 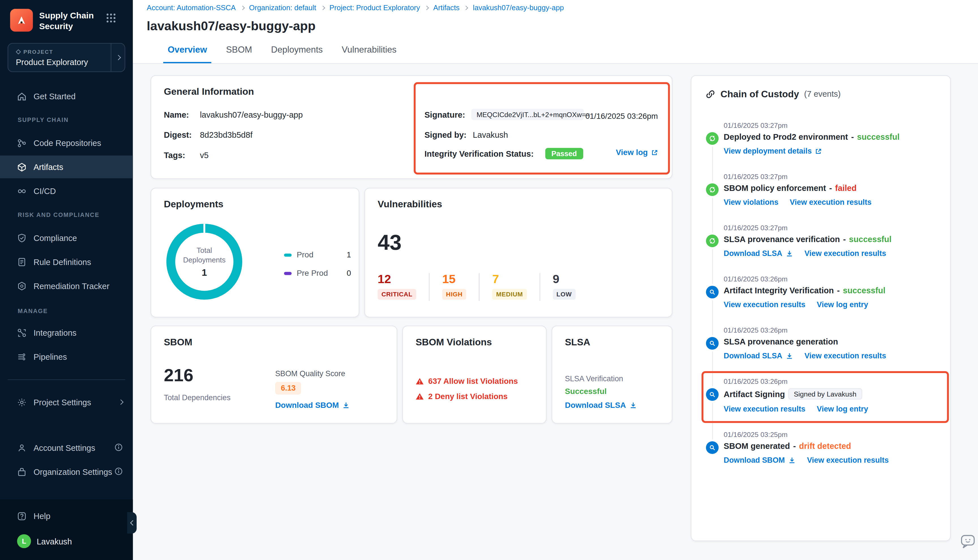 I want to click on event-timestamp: 01/16/2025 03:26pm, so click(x=830, y=330).